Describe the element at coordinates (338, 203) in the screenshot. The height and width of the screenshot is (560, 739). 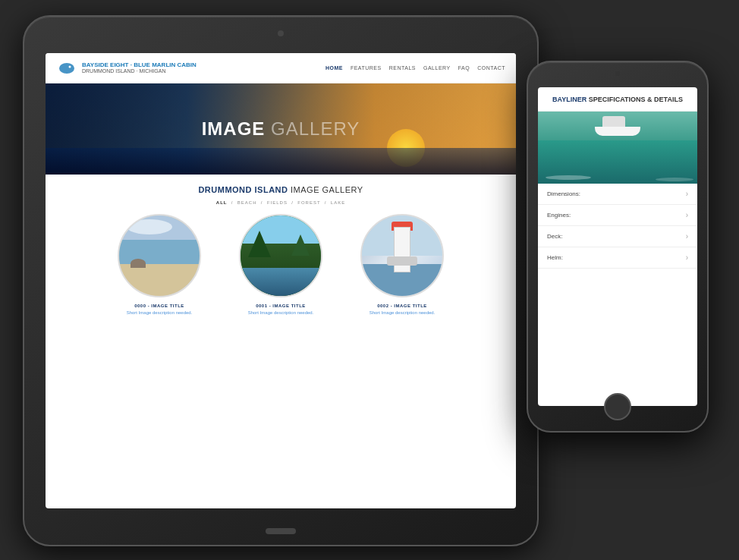
I see `filter-lake: LAKE` at that location.